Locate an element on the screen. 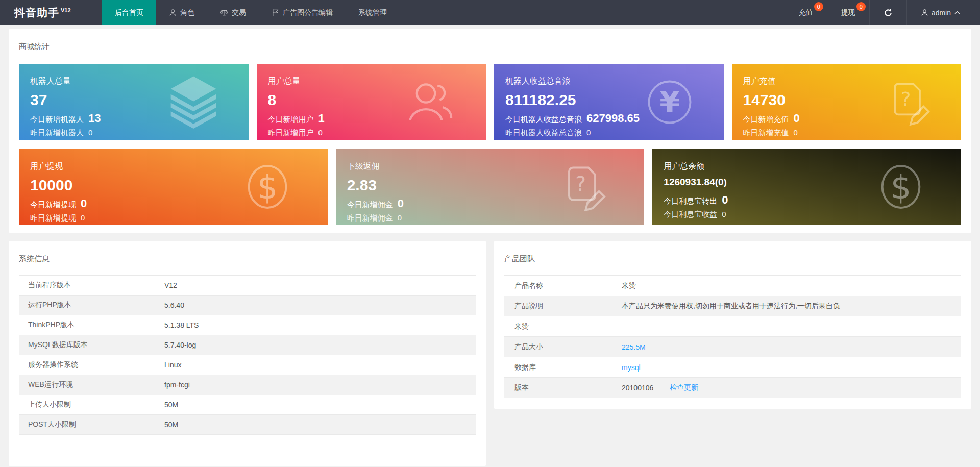 This screenshot has width=980, height=467. card-line-label: 昨日新增用户 is located at coordinates (291, 133).